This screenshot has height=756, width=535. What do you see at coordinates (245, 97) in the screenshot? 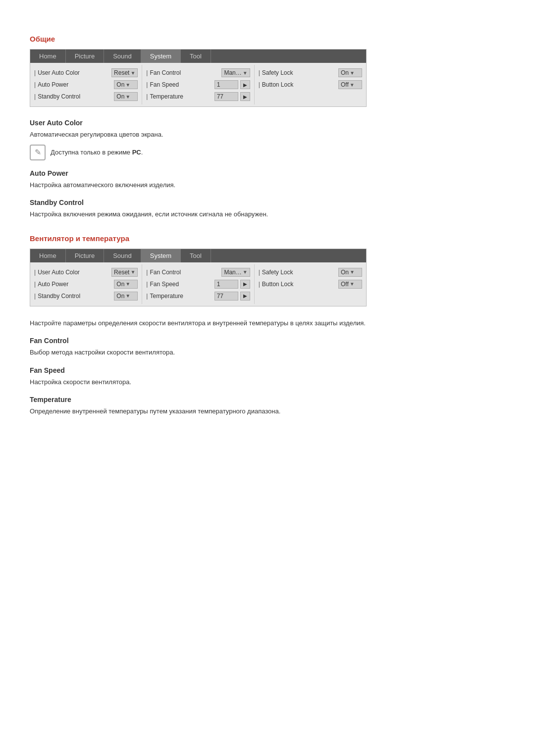
I see `temperature-right-btn: ▶` at bounding box center [245, 97].